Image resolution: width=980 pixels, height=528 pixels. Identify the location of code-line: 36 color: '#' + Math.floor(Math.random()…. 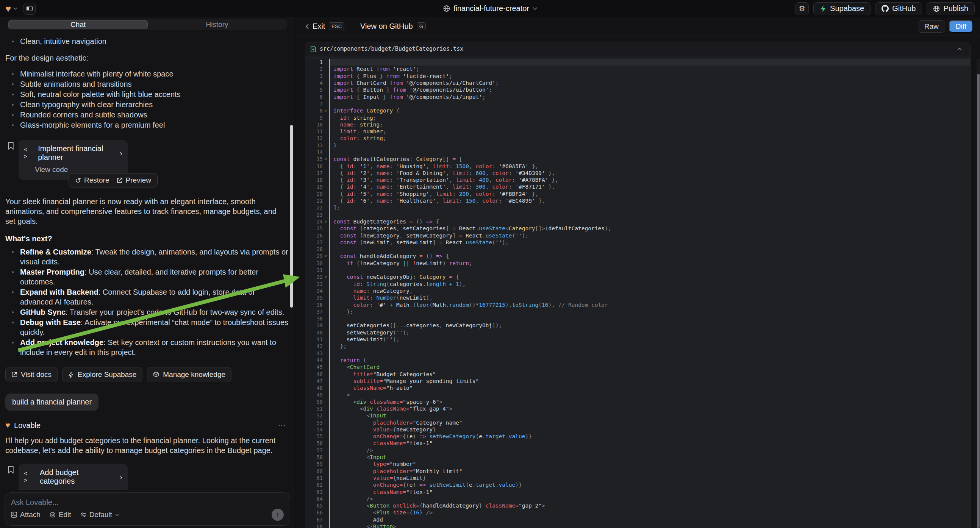
(638, 305).